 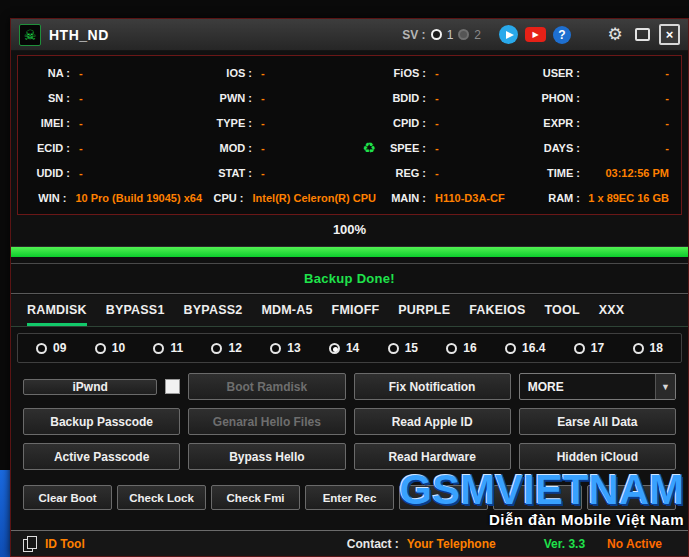 I want to click on boot-ramdisk-button: Boot Ramdisk, so click(x=266, y=386).